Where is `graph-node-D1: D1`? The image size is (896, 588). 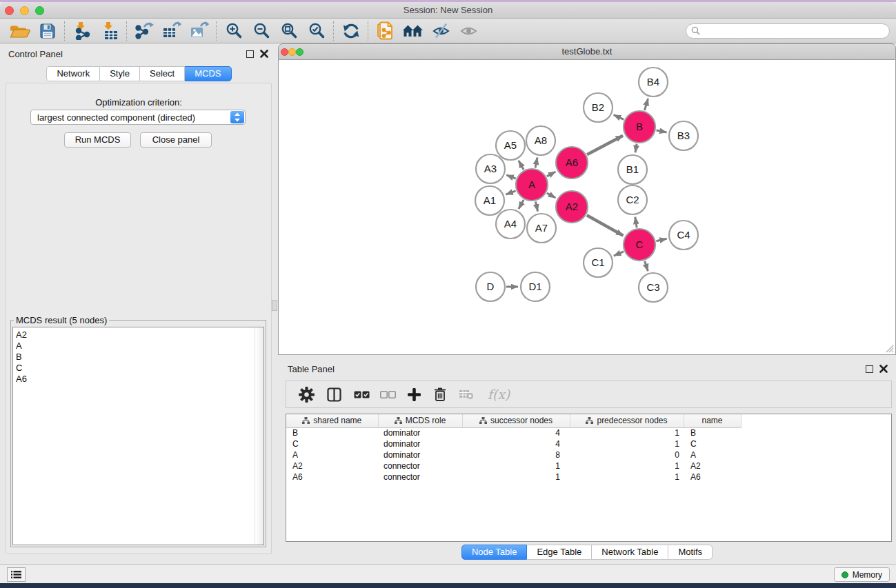
graph-node-D1: D1 is located at coordinates (535, 287).